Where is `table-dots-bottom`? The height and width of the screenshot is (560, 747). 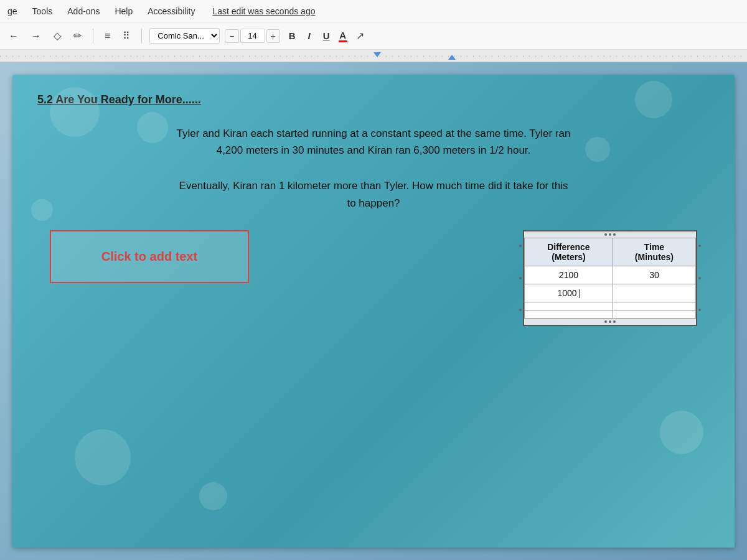
table-dots-bottom is located at coordinates (610, 322).